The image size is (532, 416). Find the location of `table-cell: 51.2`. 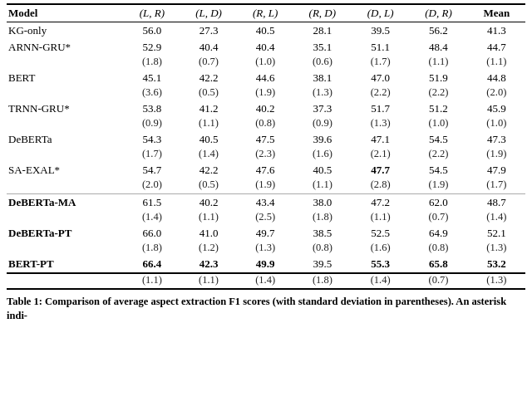

table-cell: 51.2 is located at coordinates (438, 109).